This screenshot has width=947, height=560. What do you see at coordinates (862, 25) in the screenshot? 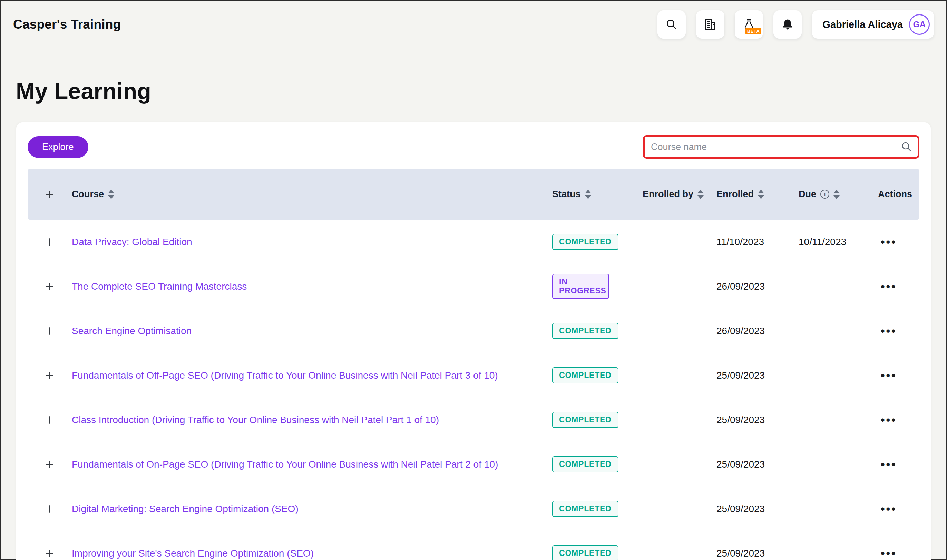
I see `user-name: Gabriella Alicaya` at bounding box center [862, 25].